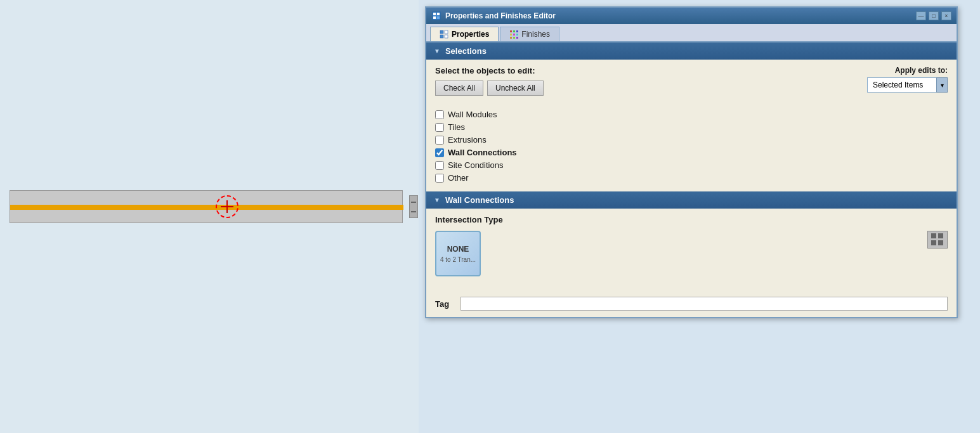 Image resolution: width=980 pixels, height=433 pixels. What do you see at coordinates (691, 84) in the screenshot?
I see `selections-top-row: Select the objects to edit: Check All Un…` at bounding box center [691, 84].